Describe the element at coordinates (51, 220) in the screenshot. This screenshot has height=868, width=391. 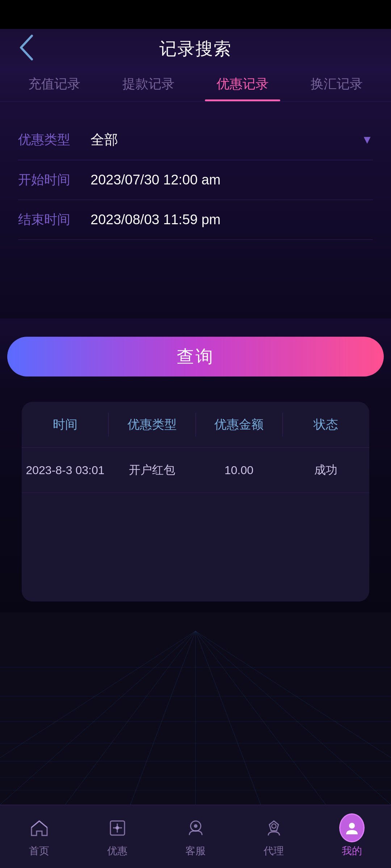
I see `end-time-label: 结束时间` at that location.